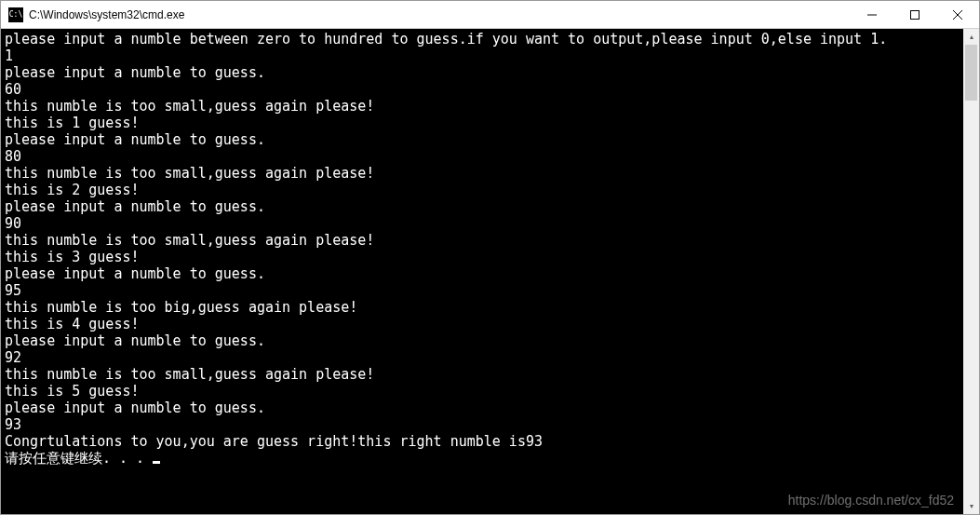 This screenshot has width=980, height=515. Describe the element at coordinates (156, 462) in the screenshot. I see `cursor` at that location.